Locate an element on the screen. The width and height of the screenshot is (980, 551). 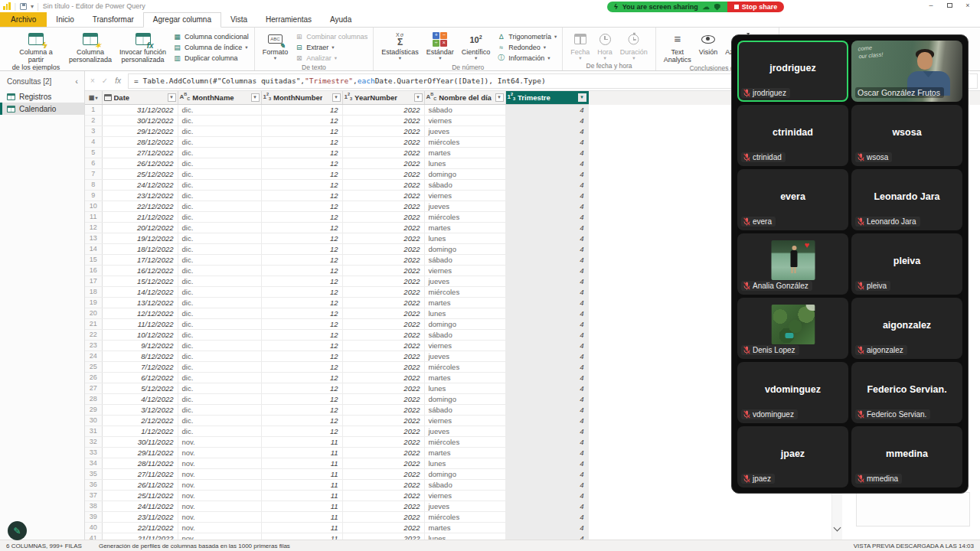
screen-sharing-banner: ϟ You are screen sharing ☁ Stop share is located at coordinates (695, 7).